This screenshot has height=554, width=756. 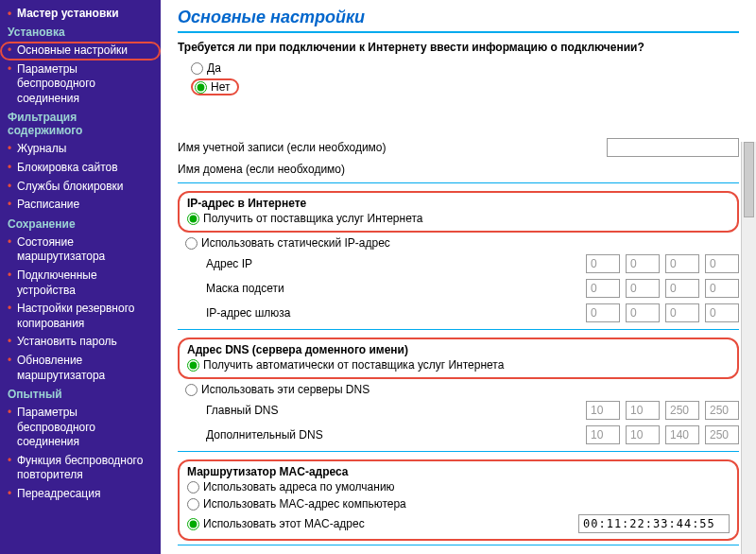 What do you see at coordinates (80, 51) in the screenshot?
I see `sidebar-item-basic-settings: Основные настройки` at bounding box center [80, 51].